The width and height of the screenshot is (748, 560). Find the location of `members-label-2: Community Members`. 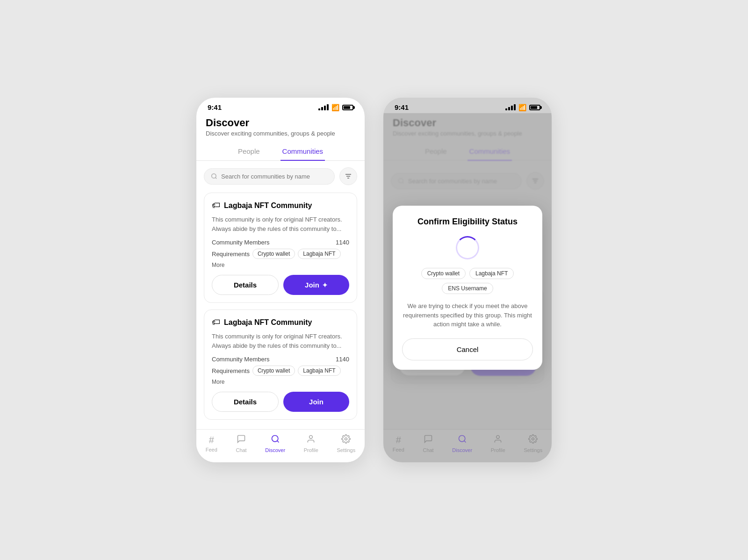

members-label-2: Community Members is located at coordinates (241, 359).